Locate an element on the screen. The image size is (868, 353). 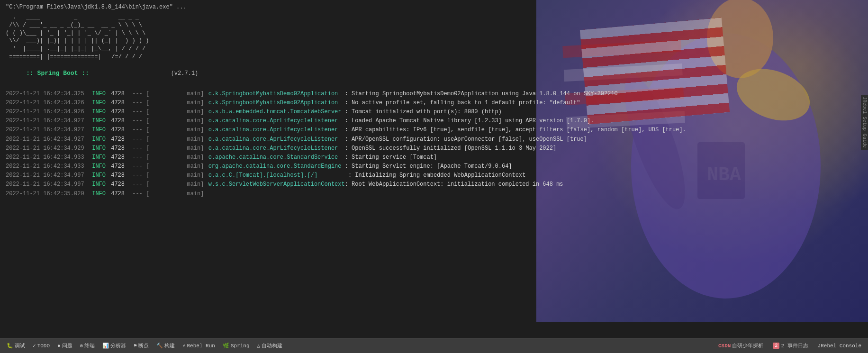
spring-label: Spring is located at coordinates (240, 346).